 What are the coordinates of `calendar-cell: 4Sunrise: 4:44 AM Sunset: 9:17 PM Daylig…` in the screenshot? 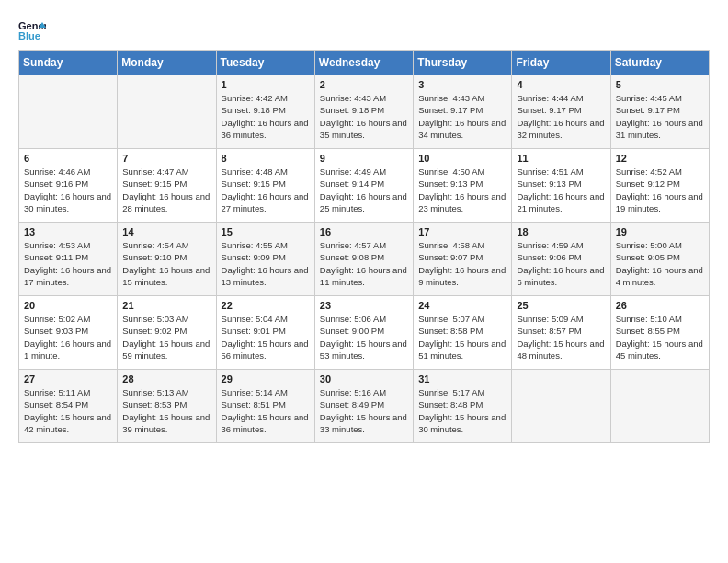 It's located at (561, 112).